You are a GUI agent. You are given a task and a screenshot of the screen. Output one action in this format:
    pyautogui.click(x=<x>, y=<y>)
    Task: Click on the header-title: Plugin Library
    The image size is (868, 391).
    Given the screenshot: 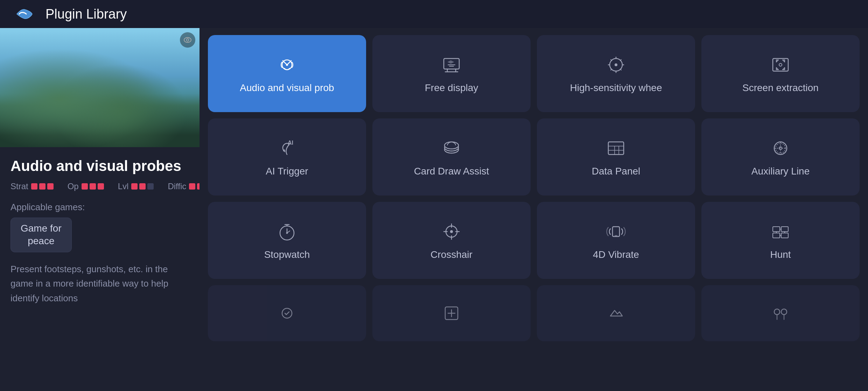 What is the action you would take?
    pyautogui.click(x=86, y=14)
    